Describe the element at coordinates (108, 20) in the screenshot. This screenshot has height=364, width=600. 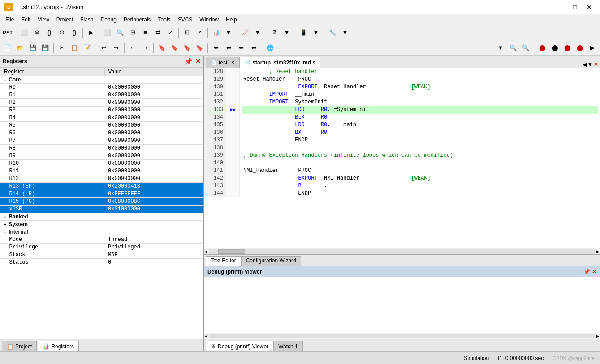
I see `menu-item-debug: Debug` at that location.